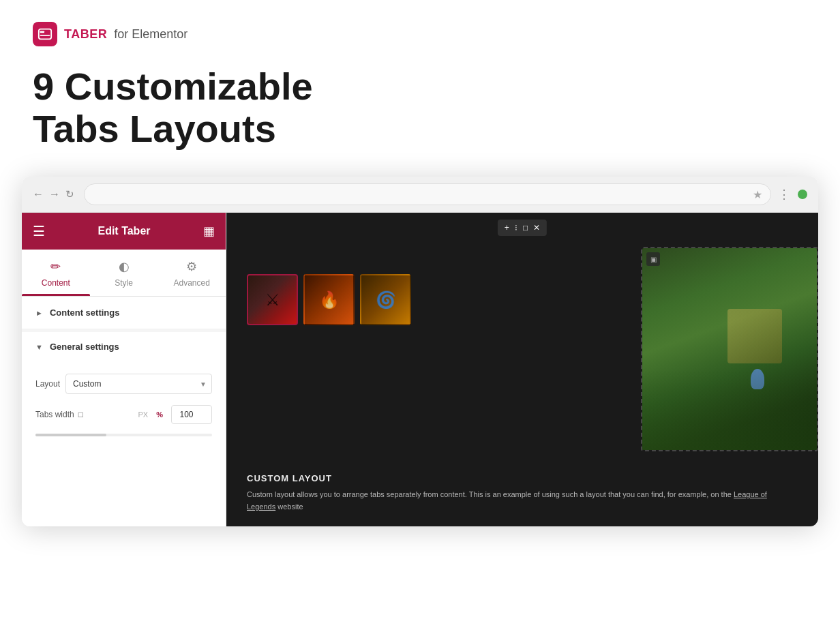 This screenshot has height=630, width=840. What do you see at coordinates (56, 273) in the screenshot?
I see `tab-content: ✏ Content` at bounding box center [56, 273].